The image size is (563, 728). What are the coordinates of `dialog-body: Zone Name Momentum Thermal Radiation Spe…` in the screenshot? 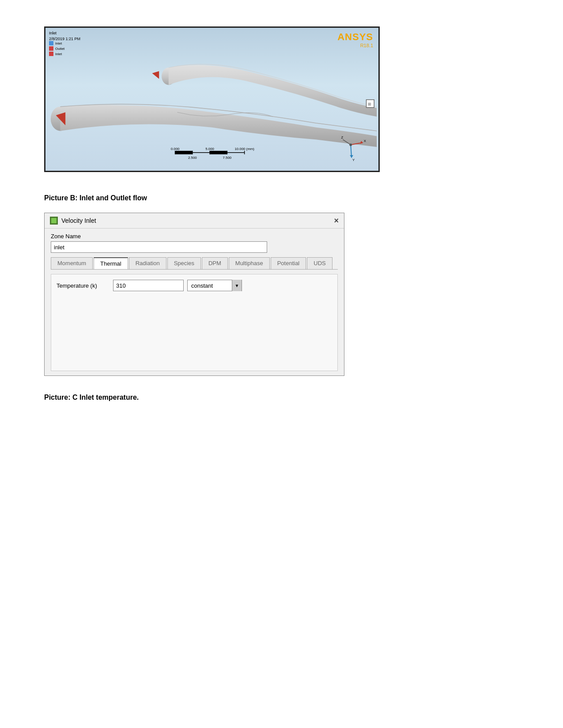 It's located at (194, 302).